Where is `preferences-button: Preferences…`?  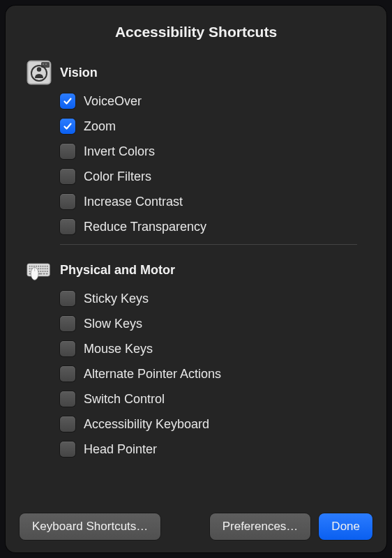
preferences-button: Preferences… is located at coordinates (261, 527).